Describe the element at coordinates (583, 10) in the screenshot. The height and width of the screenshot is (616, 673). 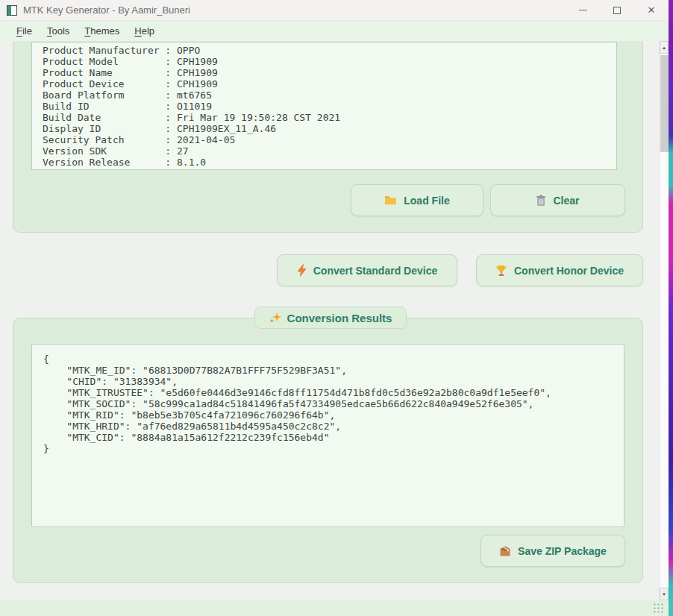
I see `minimize-button` at that location.